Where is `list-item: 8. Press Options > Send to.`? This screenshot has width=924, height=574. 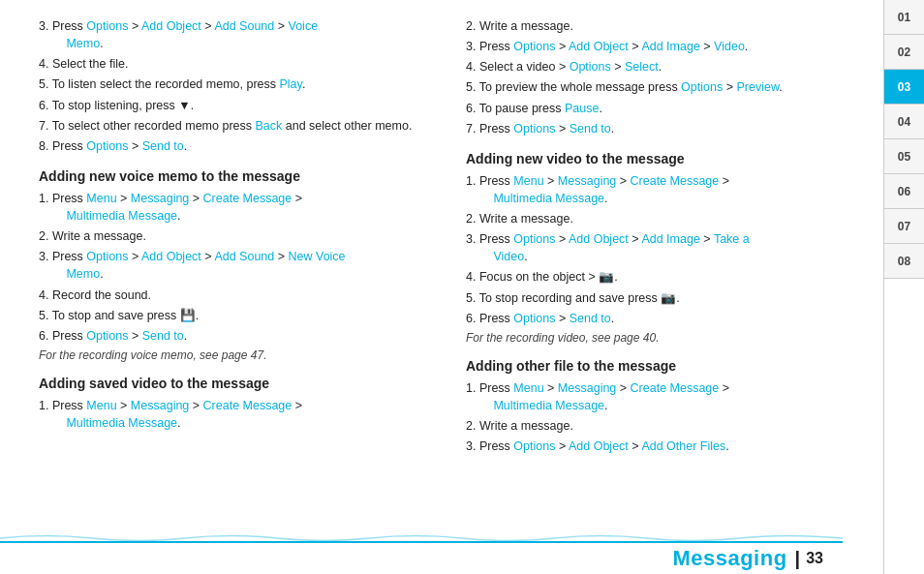
list-item: 8. Press Options > Send to. is located at coordinates (238, 146).